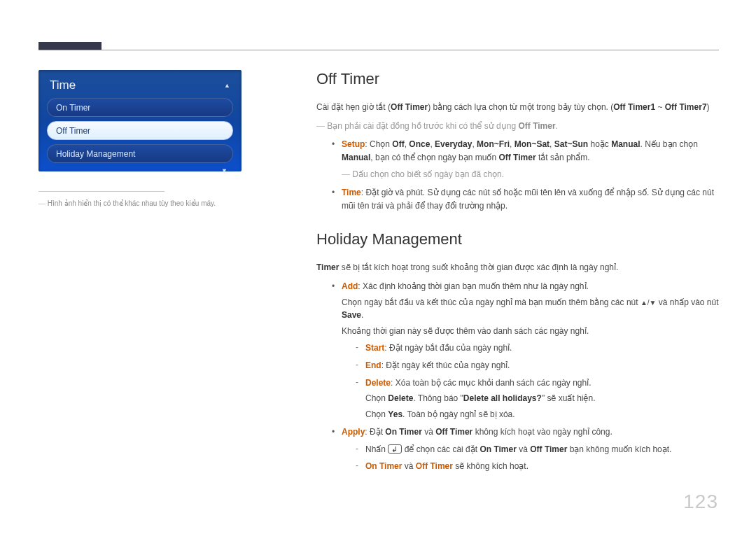 The image size is (756, 534). Describe the element at coordinates (224, 171) in the screenshot. I see `scroll-down-icon: ▼` at that location.